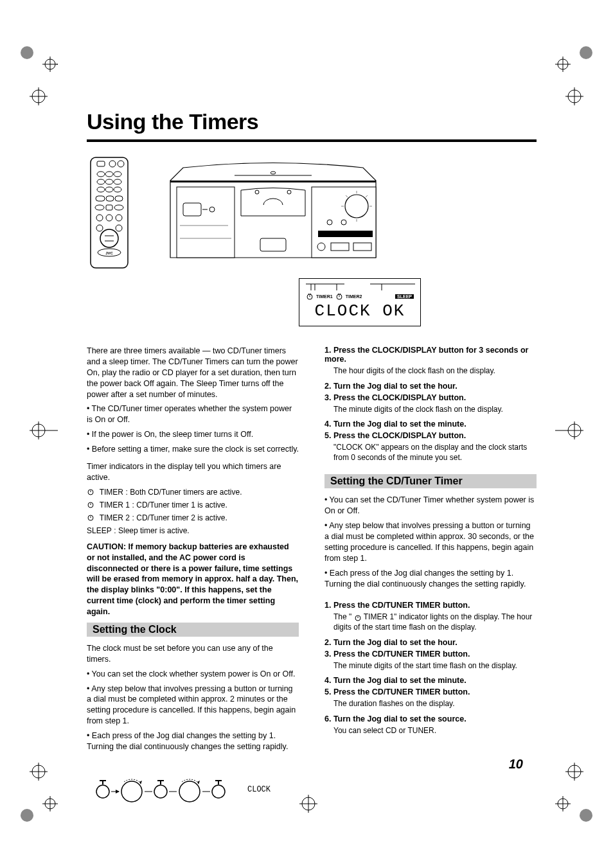 This screenshot has height=868, width=613. I want to click on intro-para-2: • If the power is On, the sleep timer tu…, so click(193, 434).